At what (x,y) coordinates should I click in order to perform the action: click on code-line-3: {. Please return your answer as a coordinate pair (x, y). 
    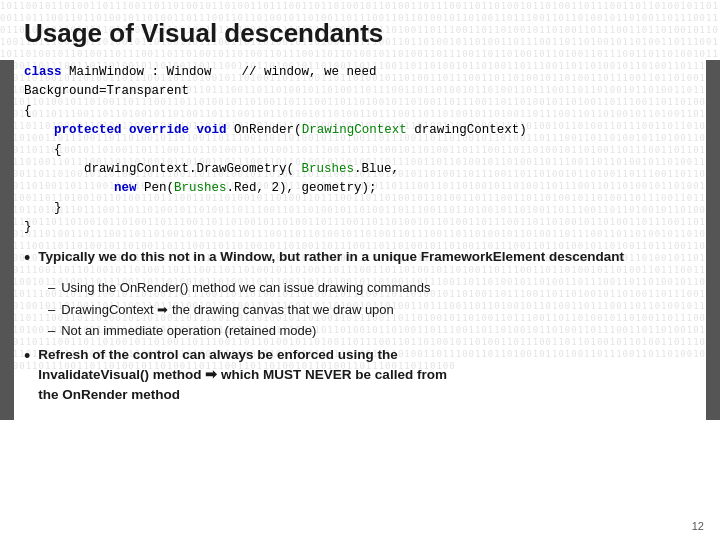
    Looking at the image, I should click on (360, 112).